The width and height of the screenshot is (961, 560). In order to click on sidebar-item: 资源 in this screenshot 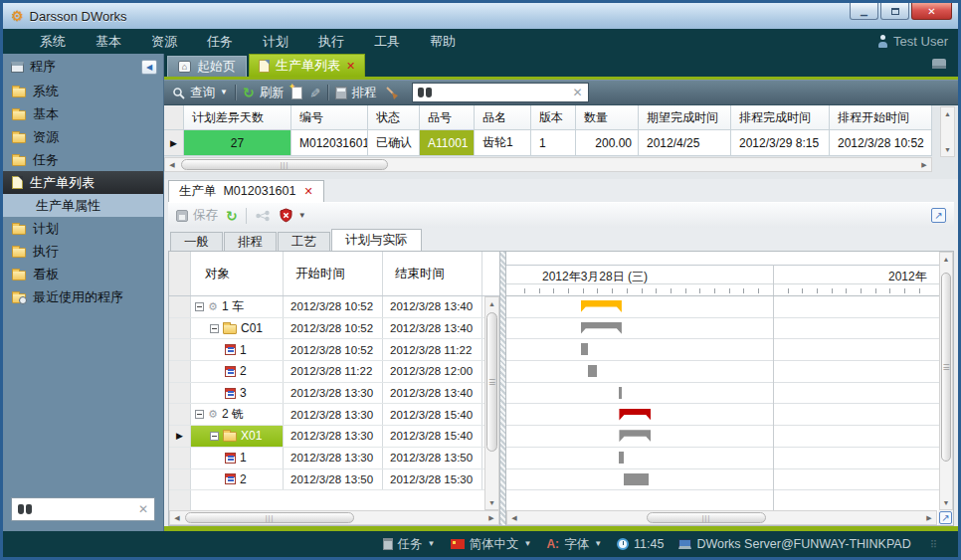, I will do `click(84, 137)`.